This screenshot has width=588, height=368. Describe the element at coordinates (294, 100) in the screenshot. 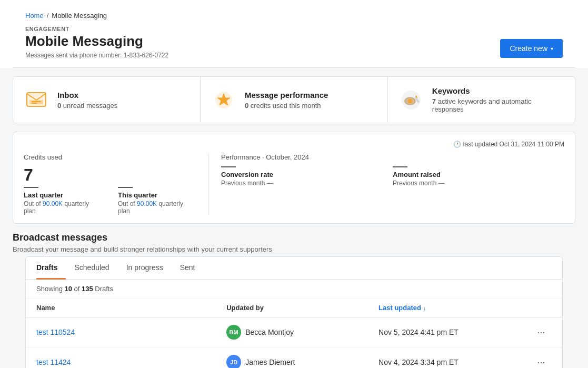

I see `stat-card-message-performance: Message performance 0 credits used this …` at that location.